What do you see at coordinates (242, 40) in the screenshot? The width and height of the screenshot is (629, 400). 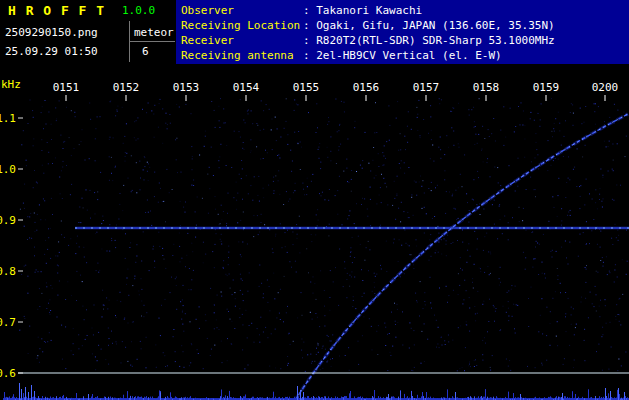 I see `info-label: Receiver` at bounding box center [242, 40].